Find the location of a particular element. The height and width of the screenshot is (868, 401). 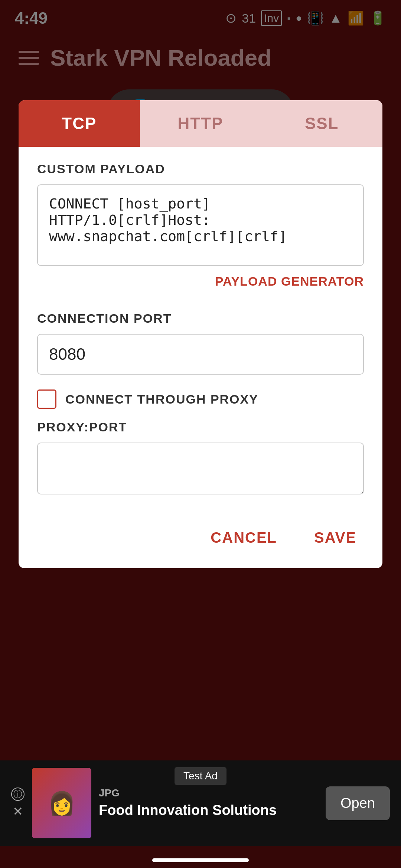

divider is located at coordinates (200, 300).